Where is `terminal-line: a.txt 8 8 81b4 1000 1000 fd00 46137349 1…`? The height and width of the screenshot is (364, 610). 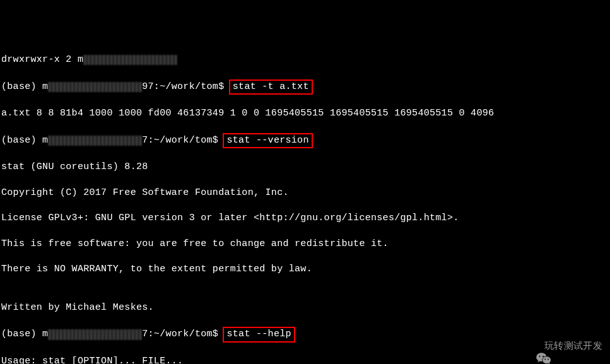 terminal-line: a.txt 8 8 81b4 1000 1000 fd00 46137349 1… is located at coordinates (305, 114).